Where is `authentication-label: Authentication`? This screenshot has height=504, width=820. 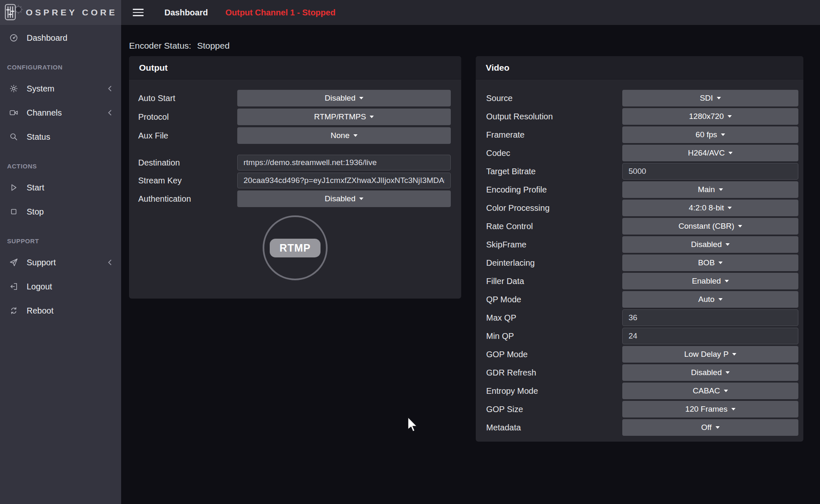 authentication-label: Authentication is located at coordinates (188, 199).